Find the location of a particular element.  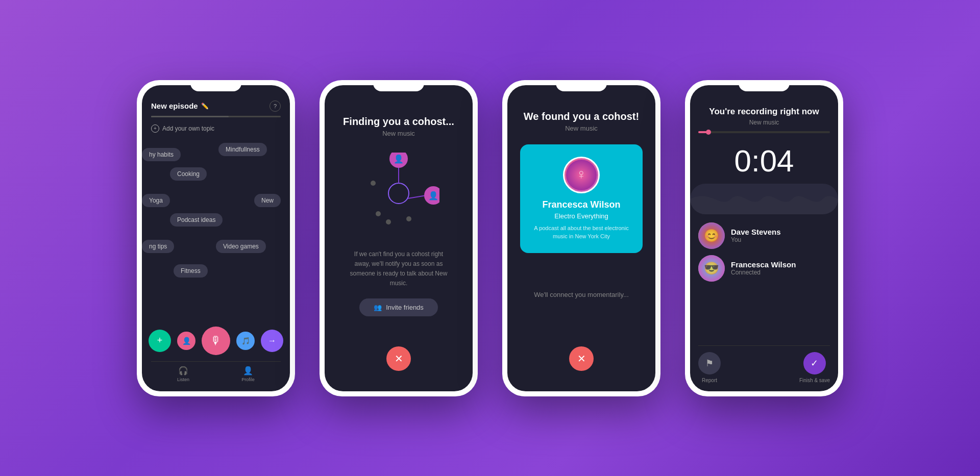

add-fab: + is located at coordinates (160, 341).